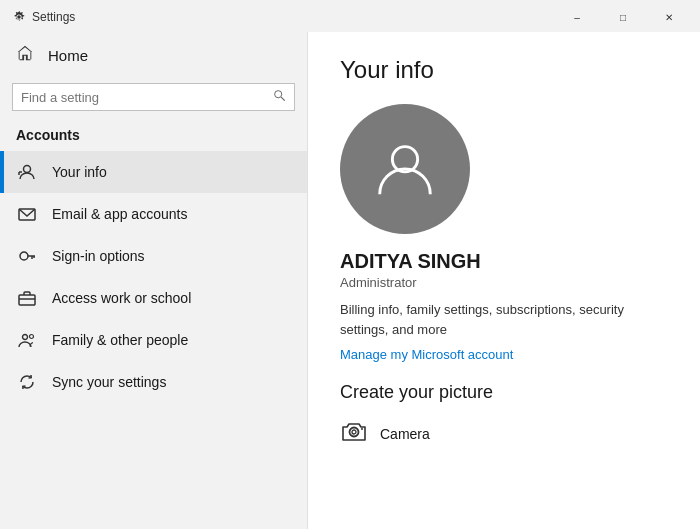  Describe the element at coordinates (154, 340) in the screenshot. I see `sidebar-item-family: Family & other people` at that location.